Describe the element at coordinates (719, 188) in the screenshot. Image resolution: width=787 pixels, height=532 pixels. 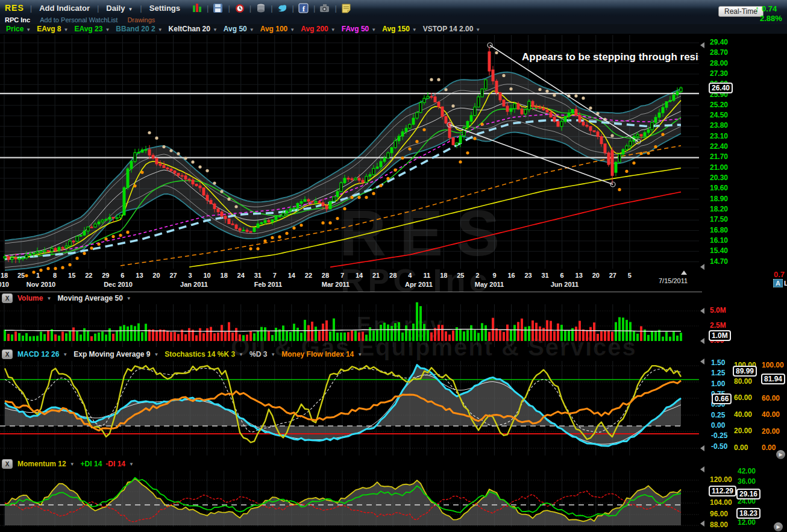
I see `axis-label: 19.60` at that location.